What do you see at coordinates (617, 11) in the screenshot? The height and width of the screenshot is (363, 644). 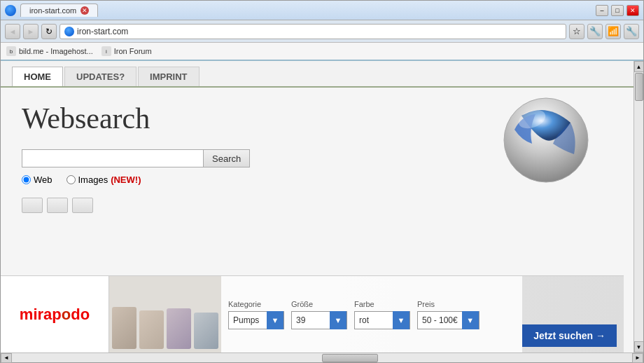 I see `window-controls: – □ ✕` at bounding box center [617, 11].